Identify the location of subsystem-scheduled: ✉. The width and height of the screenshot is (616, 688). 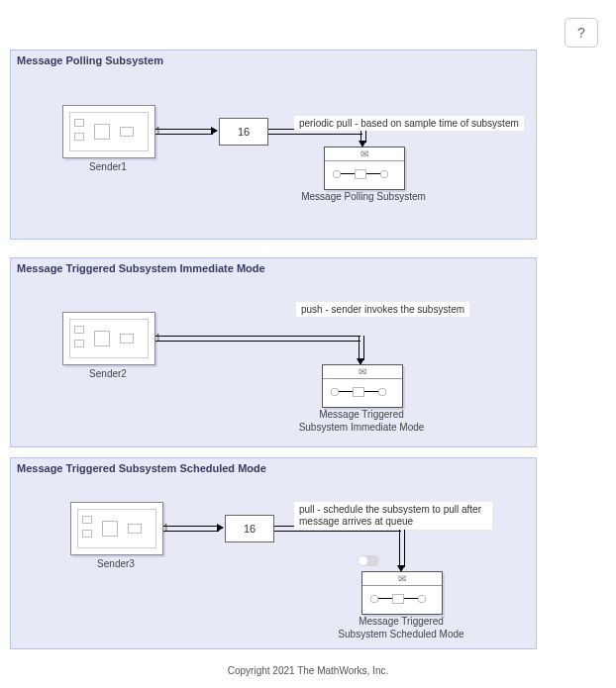
(402, 593).